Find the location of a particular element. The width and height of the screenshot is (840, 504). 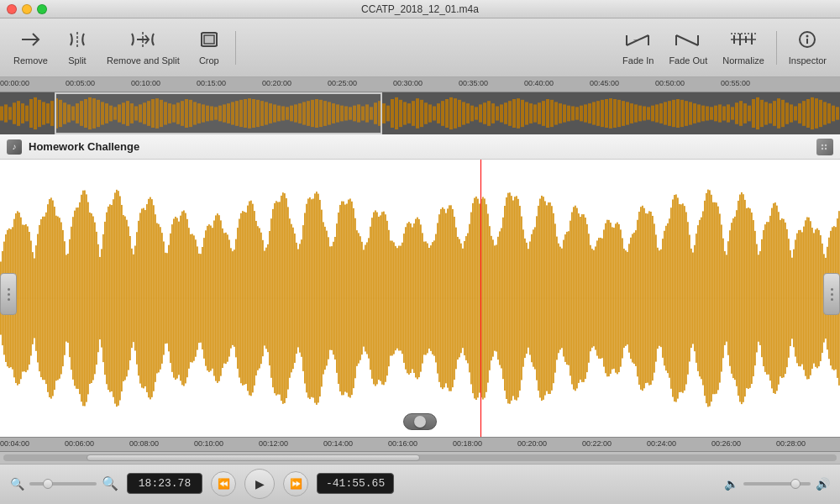

track-title: Homework Challenge is located at coordinates (84, 146).